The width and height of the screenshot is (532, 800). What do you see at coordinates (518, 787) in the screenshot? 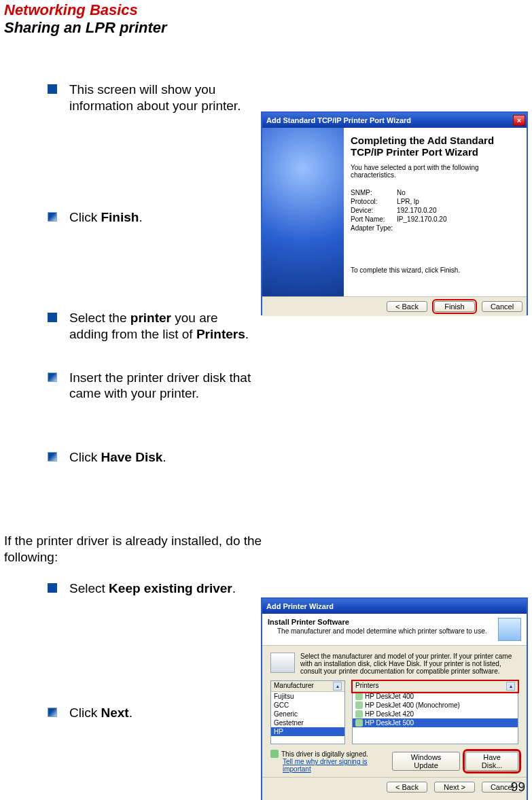
I see `page-number: 99` at bounding box center [518, 787].